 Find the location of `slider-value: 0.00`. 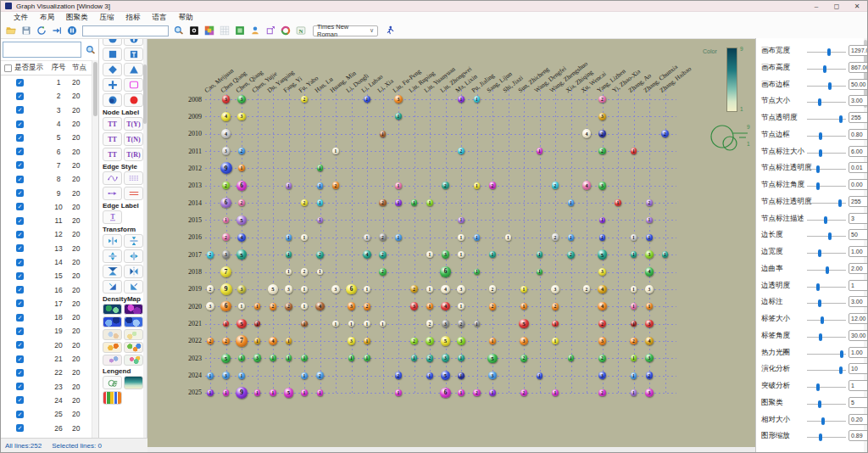

slider-value: 0.00 is located at coordinates (858, 185).